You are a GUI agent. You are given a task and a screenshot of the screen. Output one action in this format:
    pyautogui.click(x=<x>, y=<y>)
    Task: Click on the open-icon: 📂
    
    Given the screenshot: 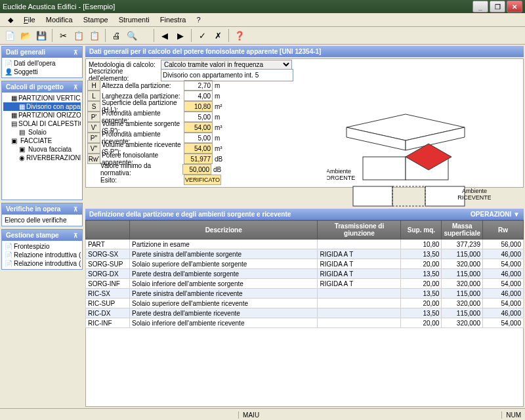 What is the action you would take?
    pyautogui.click(x=26, y=35)
    